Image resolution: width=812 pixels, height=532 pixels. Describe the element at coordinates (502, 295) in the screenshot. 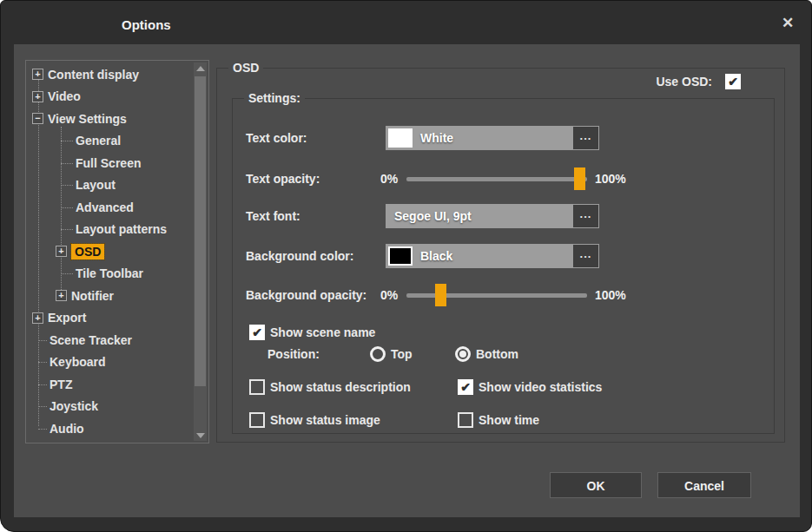

I see `background-opacity-slider-row: 0% 100%` at that location.